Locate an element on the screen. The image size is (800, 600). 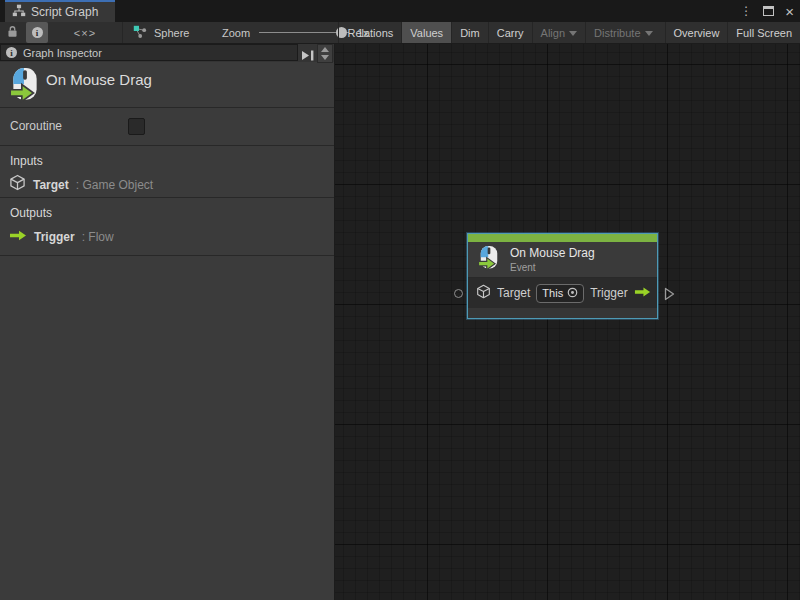
full-screen-button: Full Screen is located at coordinates (764, 32).